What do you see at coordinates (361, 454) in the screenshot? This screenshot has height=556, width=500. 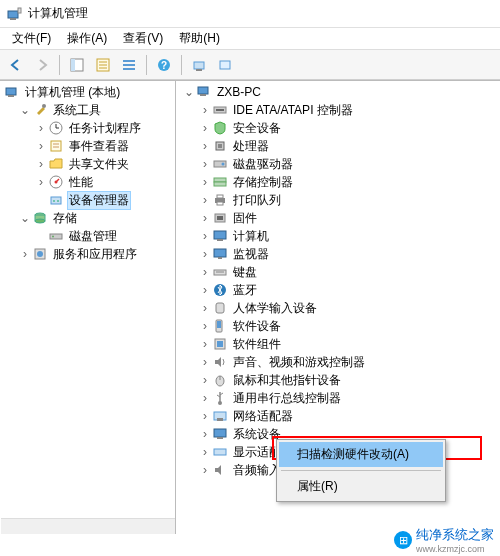 I see `menu-scan-hardware: 扫描检测硬件改动(A)` at bounding box center [361, 454].